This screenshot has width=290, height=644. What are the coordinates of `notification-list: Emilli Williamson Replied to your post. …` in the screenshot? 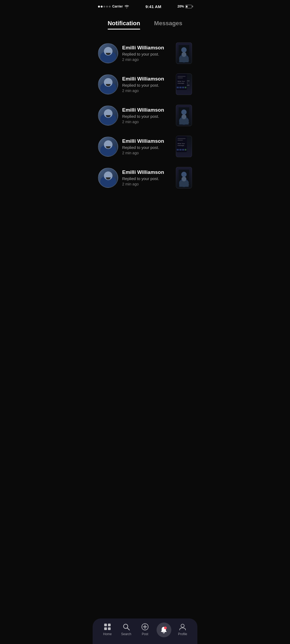 It's located at (145, 115).